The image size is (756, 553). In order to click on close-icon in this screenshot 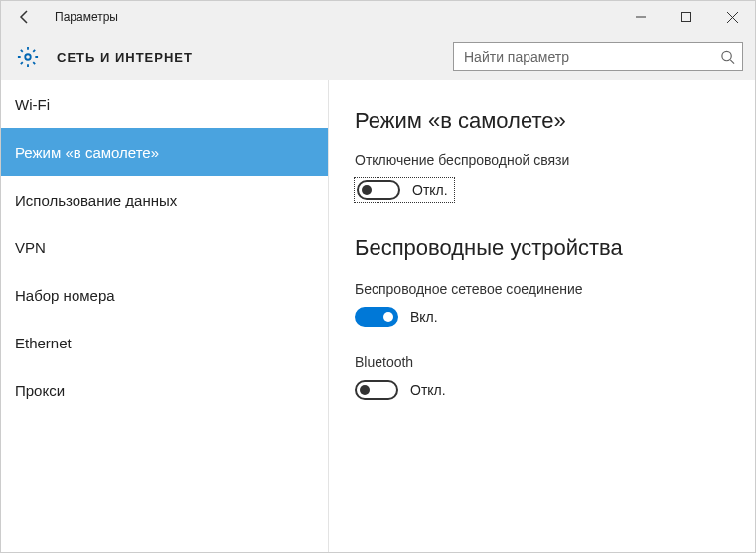, I will do `click(733, 18)`.